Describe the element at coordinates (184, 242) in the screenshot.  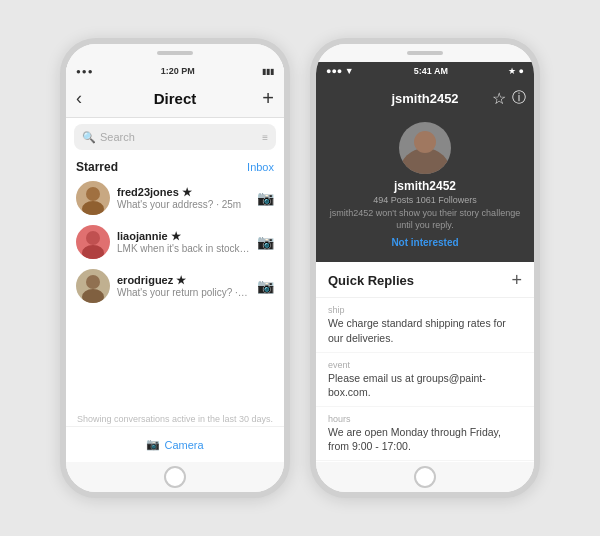
I see `convo-text: liaojannie ★ LMK when it's back in stock…` at that location.